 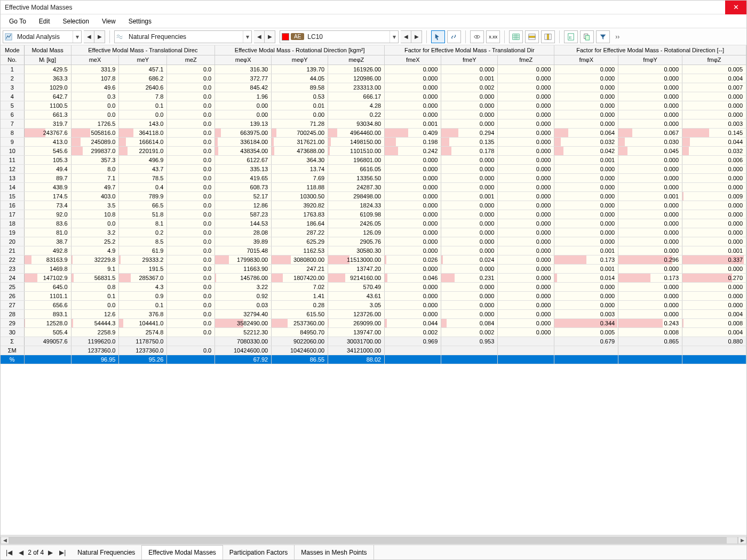 What do you see at coordinates (413, 142) in the screenshot?
I see `cell: 0.198` at bounding box center [413, 142].